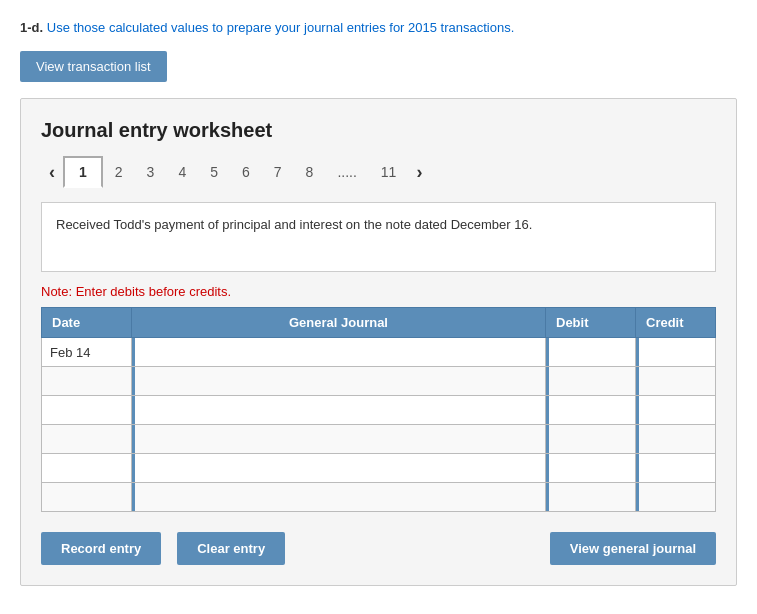 This screenshot has height=614, width=757. What do you see at coordinates (378, 292) in the screenshot?
I see `note-text: Note: Enter debits before credits.` at bounding box center [378, 292].